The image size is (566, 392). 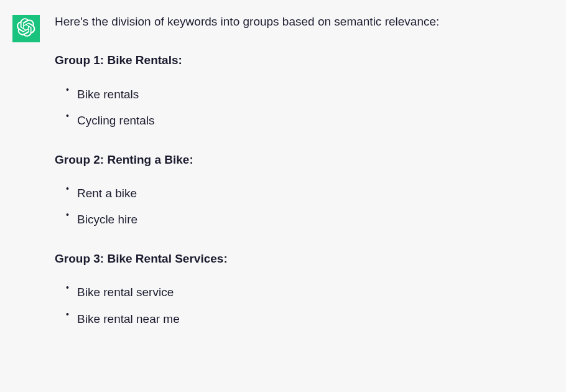 What do you see at coordinates (310, 220) in the screenshot?
I see `list-item: Bicycle hire` at bounding box center [310, 220].